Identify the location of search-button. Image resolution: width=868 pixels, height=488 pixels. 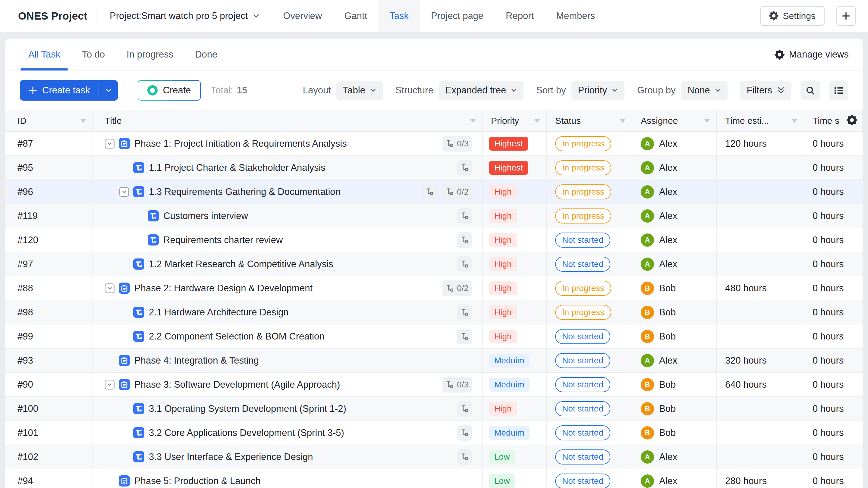
(810, 90).